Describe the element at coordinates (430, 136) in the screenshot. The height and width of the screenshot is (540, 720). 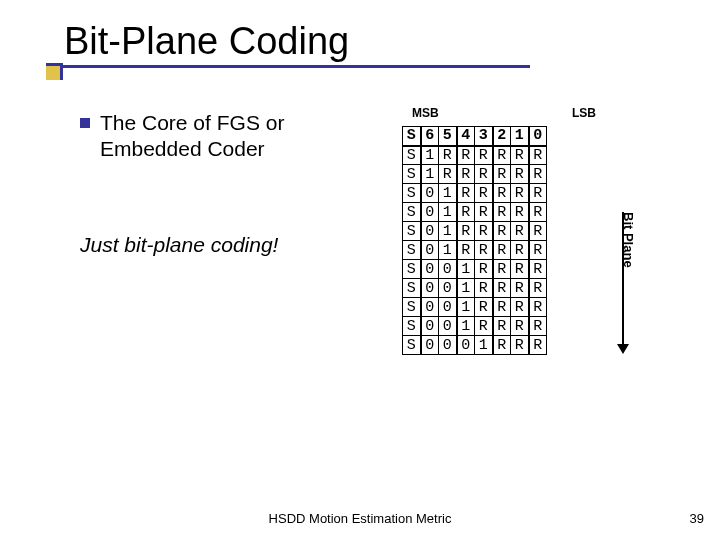
I see `table-cell: 6` at that location.